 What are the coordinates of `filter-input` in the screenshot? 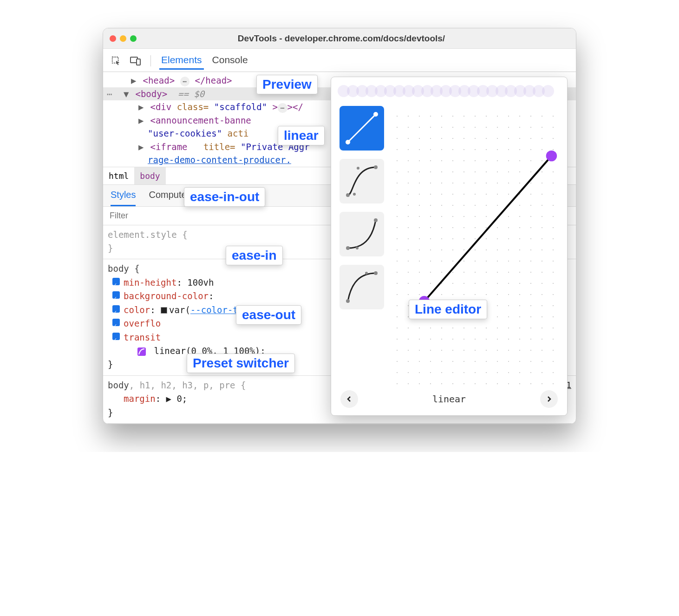 It's located at (155, 216).